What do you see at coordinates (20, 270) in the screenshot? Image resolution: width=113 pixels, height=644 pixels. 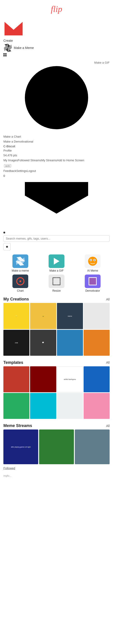 I see `icon-label-make-meme: Make a meme` at bounding box center [20, 270].